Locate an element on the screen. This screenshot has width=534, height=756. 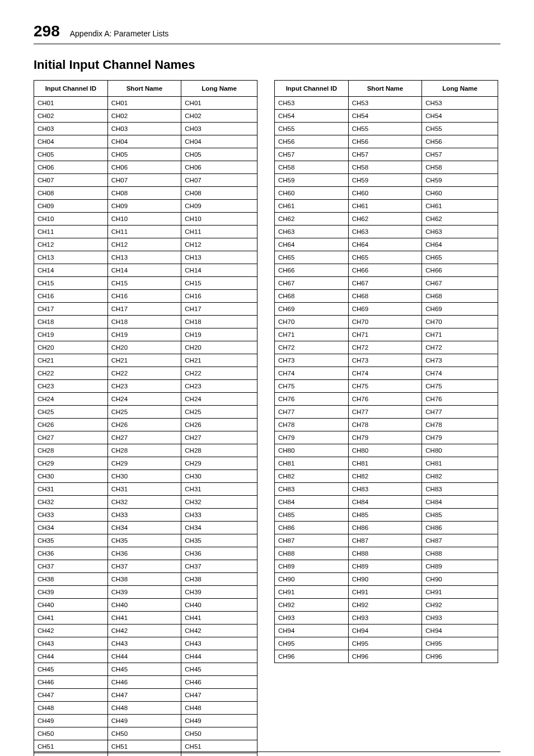
table-row: CH86CH86CH86 is located at coordinates (386, 528).